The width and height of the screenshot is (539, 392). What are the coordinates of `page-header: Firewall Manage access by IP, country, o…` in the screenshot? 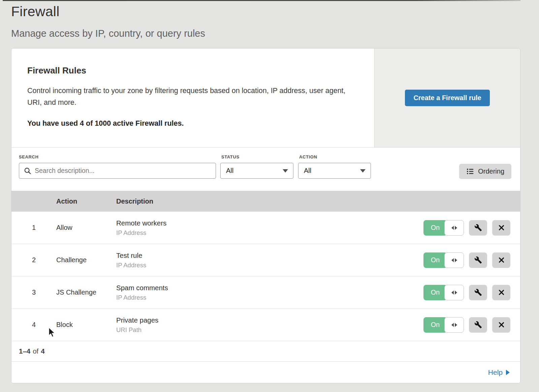 It's located at (270, 20).